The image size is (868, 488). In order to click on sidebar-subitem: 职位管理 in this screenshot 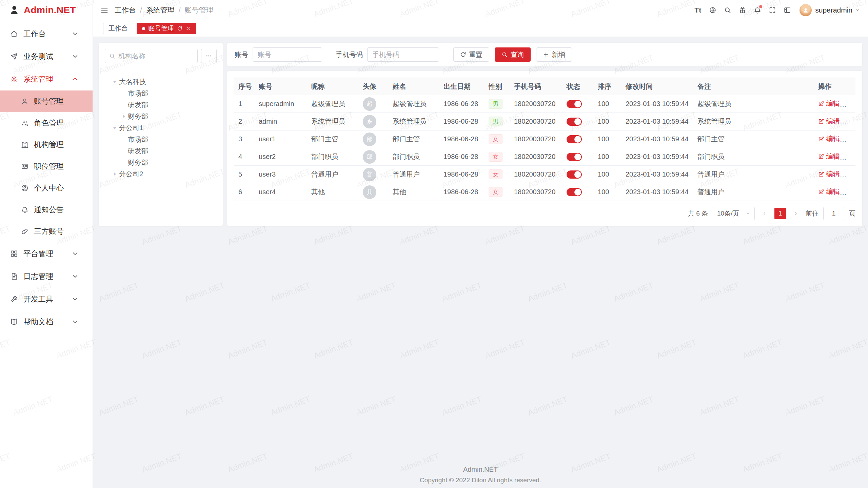, I will do `click(46, 166)`.